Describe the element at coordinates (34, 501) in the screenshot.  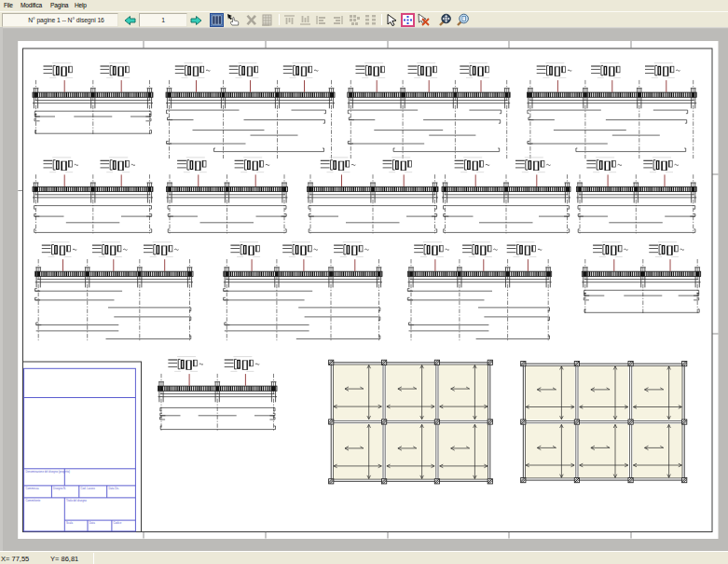
I see `svg-text: Committente` at that location.